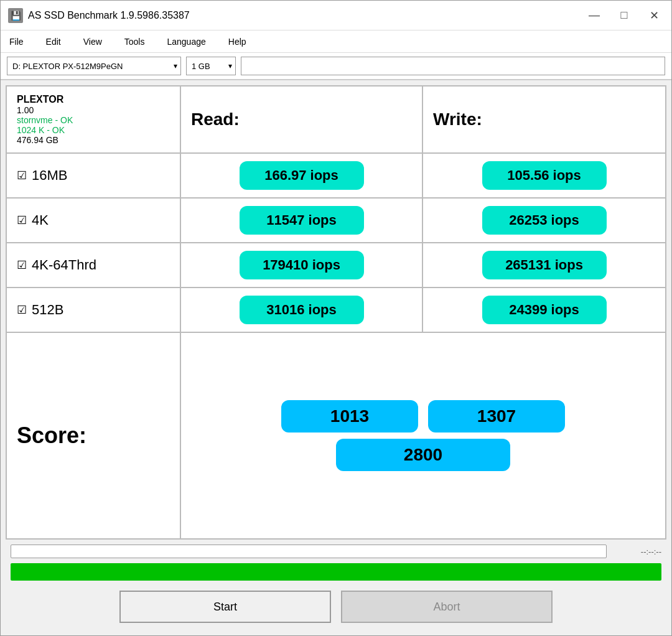 This screenshot has height=636, width=672. I want to click on read-header: Read:, so click(302, 119).